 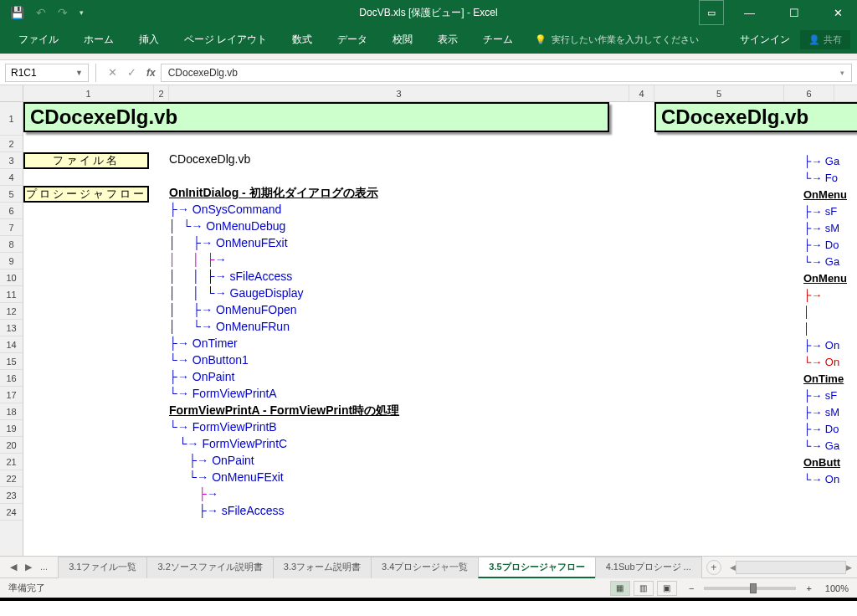 What do you see at coordinates (849, 567) in the screenshot?
I see `scroll-right-icon: ▶` at bounding box center [849, 567].